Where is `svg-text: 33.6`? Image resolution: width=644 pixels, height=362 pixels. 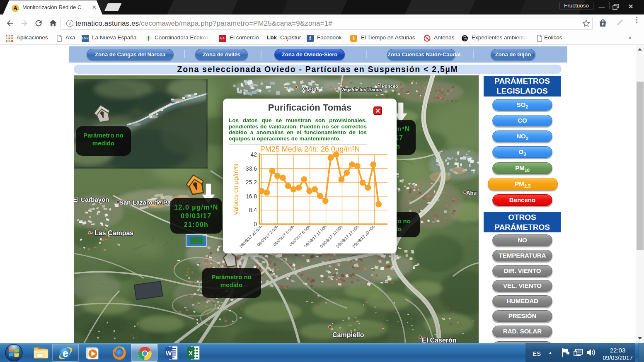
svg-text: 33.6 is located at coordinates (251, 169).